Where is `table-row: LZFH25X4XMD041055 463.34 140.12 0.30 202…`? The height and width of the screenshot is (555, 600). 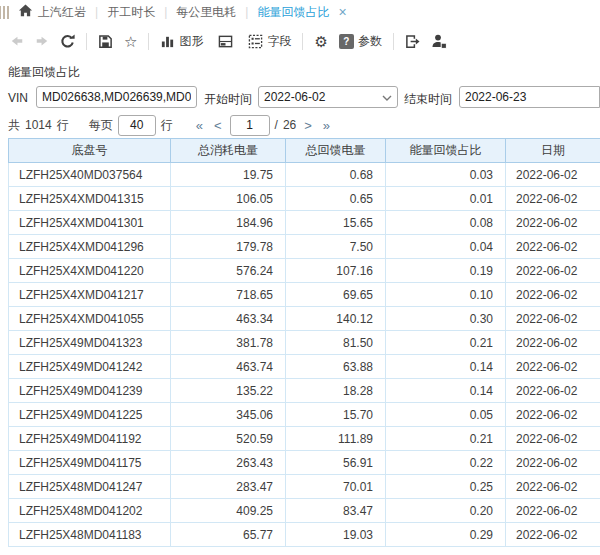
table-row: LZFH25X4XMD041055 463.34 140.12 0.30 202… is located at coordinates (304, 319).